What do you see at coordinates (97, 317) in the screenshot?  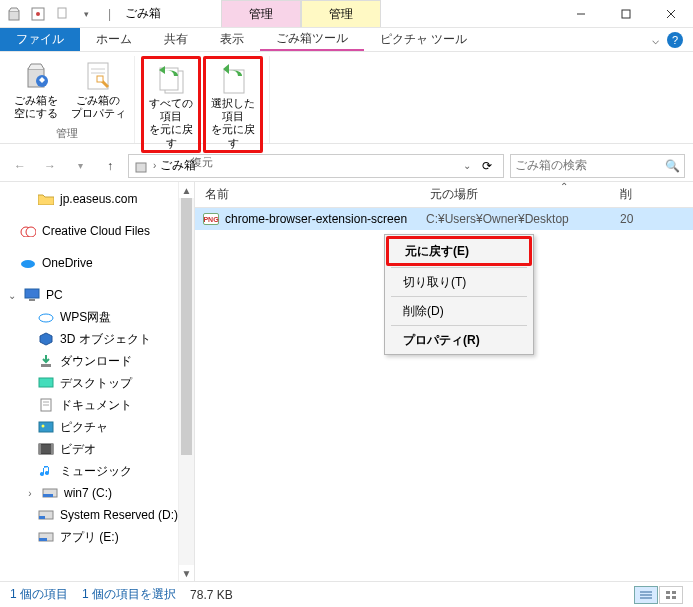 I see `tree-item-wps: WPS网盘` at bounding box center [97, 317].